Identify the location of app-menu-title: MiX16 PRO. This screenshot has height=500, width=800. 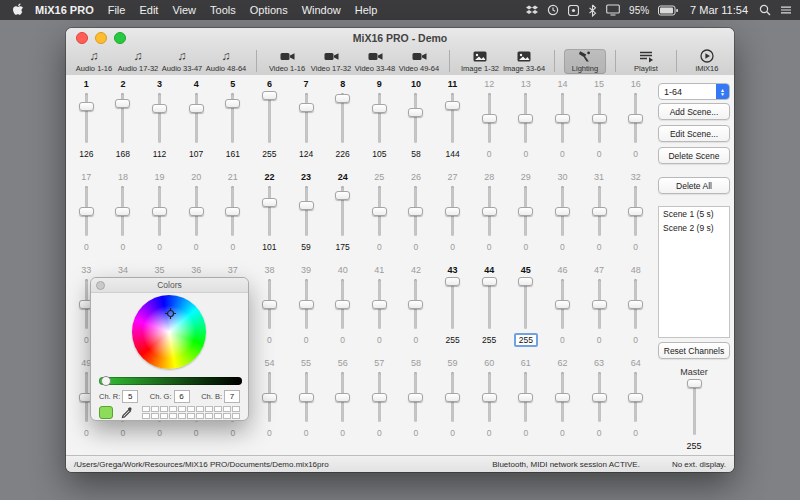
(64, 10).